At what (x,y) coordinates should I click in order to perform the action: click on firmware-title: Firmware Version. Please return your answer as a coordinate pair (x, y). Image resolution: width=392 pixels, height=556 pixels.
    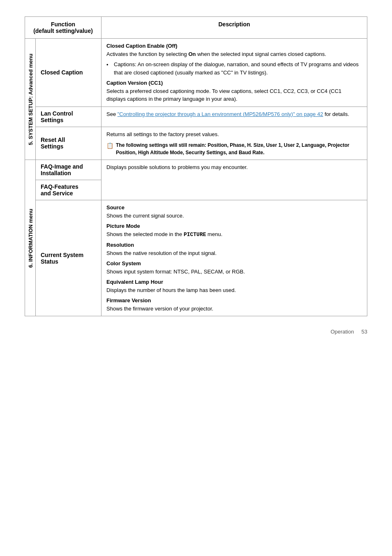
    Looking at the image, I should click on (129, 300).